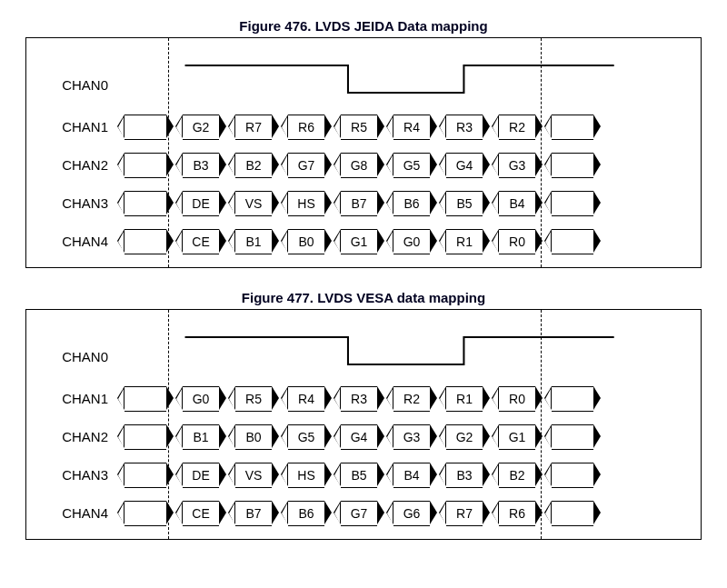 The width and height of the screenshot is (727, 588). What do you see at coordinates (403, 398) in the screenshot?
I see `data-lane: G0R5R4R3R2R1R0` at bounding box center [403, 398].